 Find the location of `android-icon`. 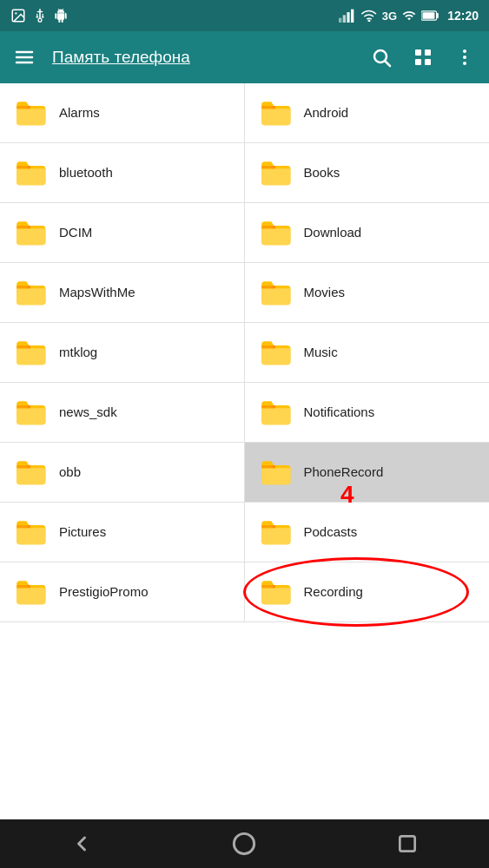

android-icon is located at coordinates (61, 16).